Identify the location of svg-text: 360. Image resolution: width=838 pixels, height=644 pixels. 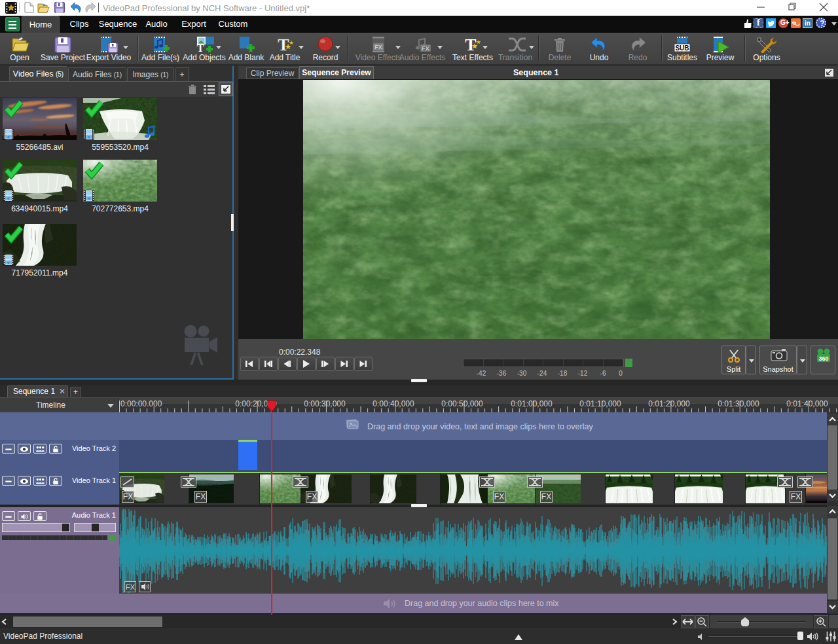
(824, 359).